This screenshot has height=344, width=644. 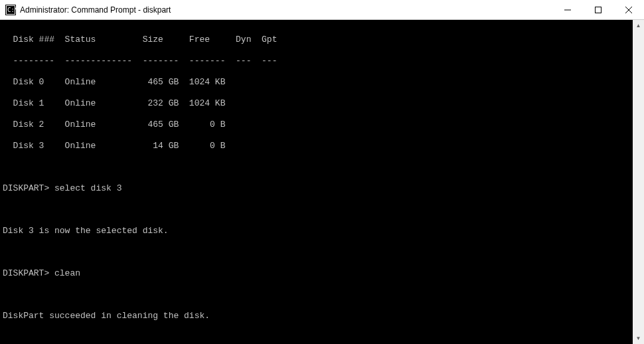 I want to click on disk-row: Disk 3 Online 14 GB 0 B, so click(x=323, y=146).